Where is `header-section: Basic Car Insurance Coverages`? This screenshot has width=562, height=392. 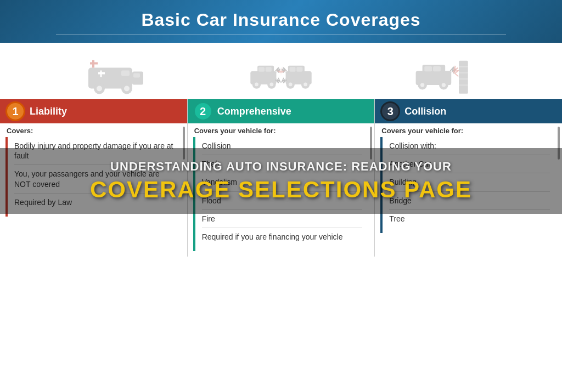 header-section: Basic Car Insurance Coverages is located at coordinates (281, 21).